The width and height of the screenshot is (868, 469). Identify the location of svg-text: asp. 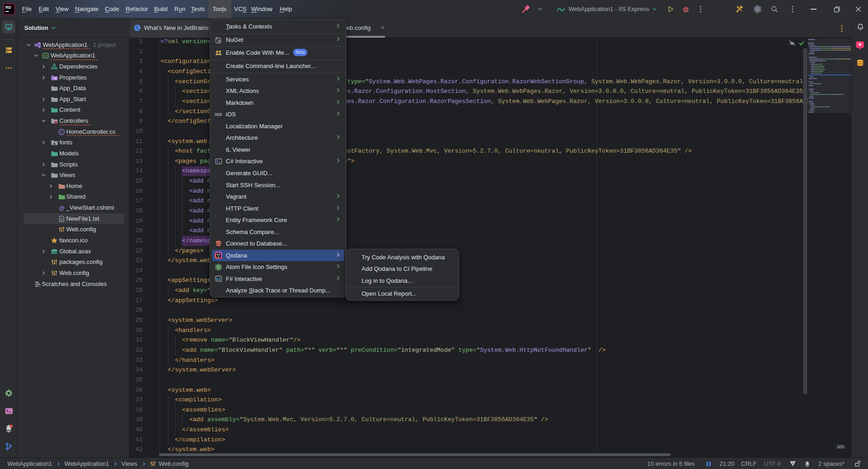
(55, 252).